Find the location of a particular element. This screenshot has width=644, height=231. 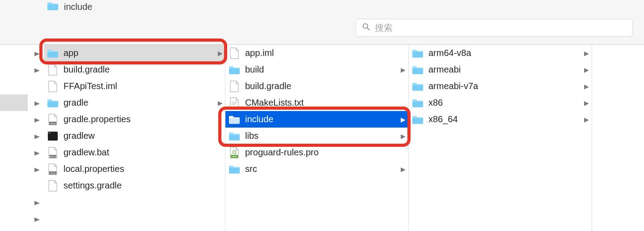

batch-icon is located at coordinates (53, 153).